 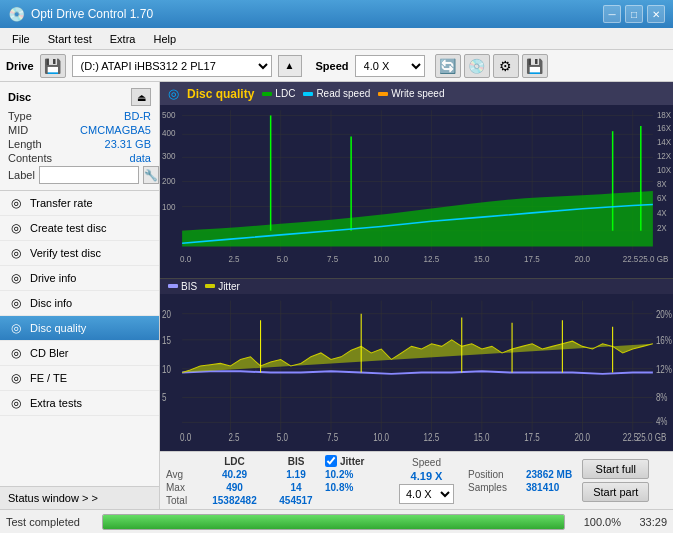 I want to click on status-window-label: Status window > >, so click(x=53, y=498).